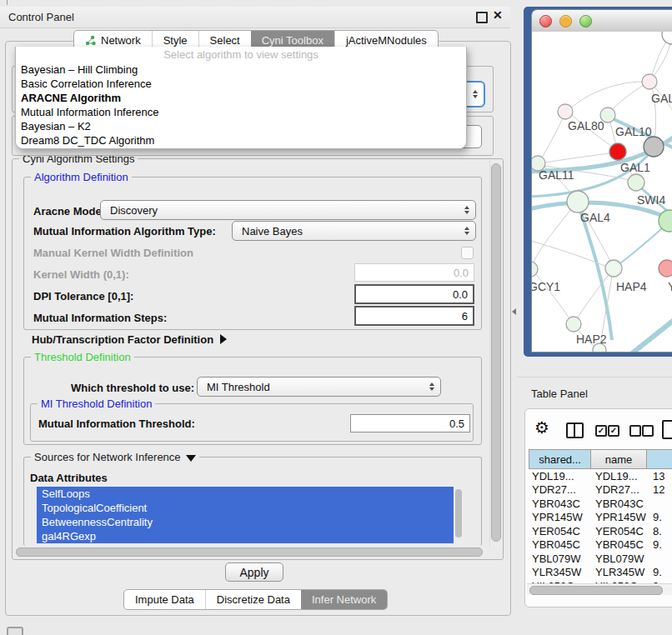  What do you see at coordinates (600, 477) in the screenshot?
I see `table-row: YDL19...YDL19...13` at bounding box center [600, 477].